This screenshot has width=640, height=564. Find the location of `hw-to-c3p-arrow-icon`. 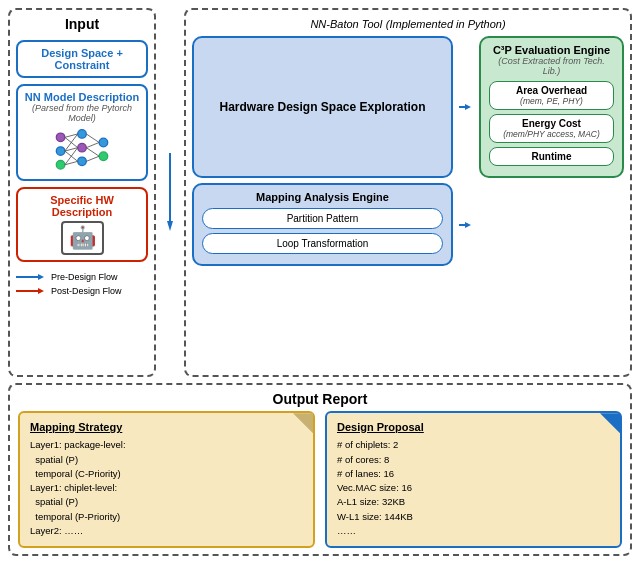

hw-to-c3p-arrow-icon is located at coordinates (466, 107).